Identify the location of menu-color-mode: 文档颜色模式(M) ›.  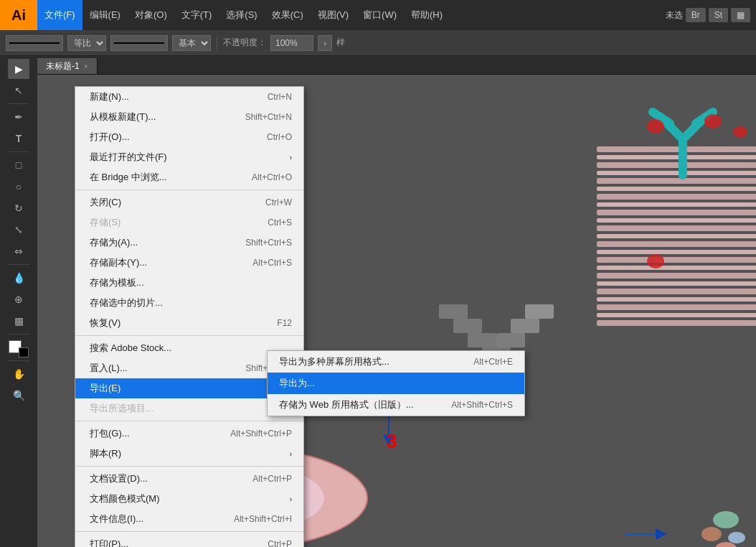
(189, 499).